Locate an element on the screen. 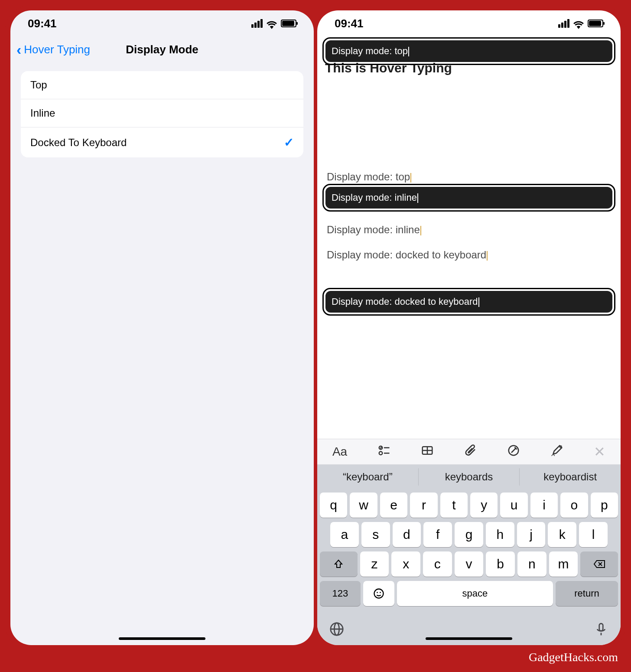 Image resolution: width=631 pixels, height=672 pixels. option-docked: Docked To Keyboard ✓ is located at coordinates (162, 142).